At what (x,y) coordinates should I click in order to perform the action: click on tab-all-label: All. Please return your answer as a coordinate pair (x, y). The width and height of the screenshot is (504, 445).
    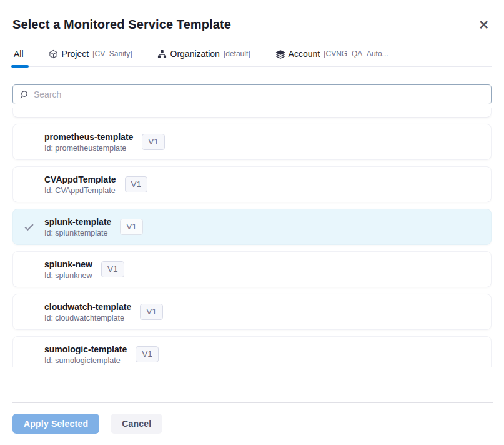
    Looking at the image, I should click on (19, 54).